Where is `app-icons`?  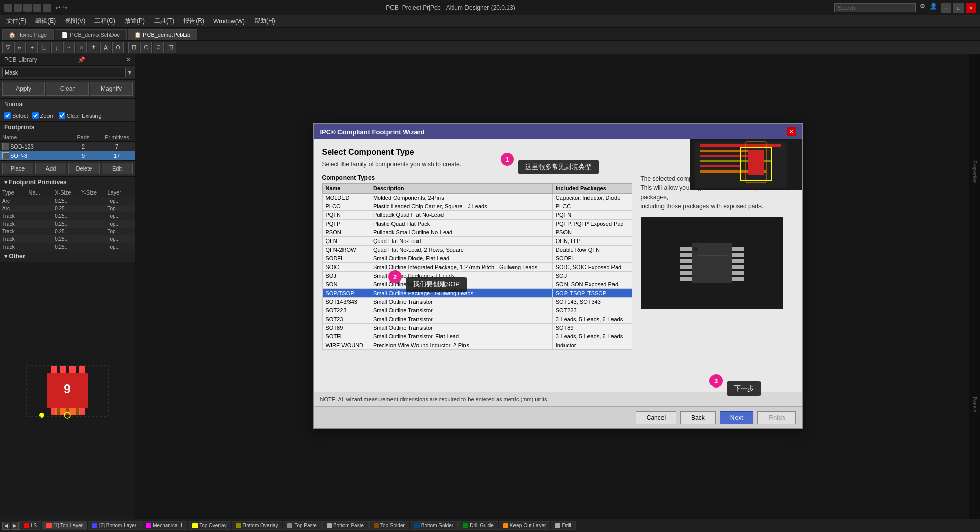 app-icons is located at coordinates (28, 8).